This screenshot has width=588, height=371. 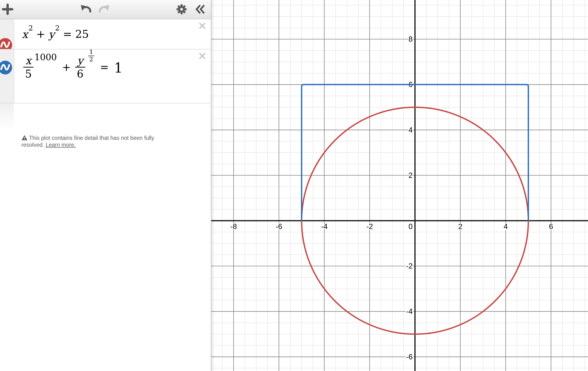 I want to click on warning-text: This plot contains fine detail that has …, so click(x=88, y=141).